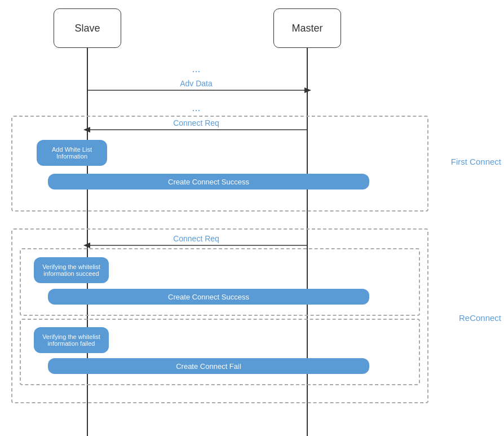 This screenshot has width=504, height=436. What do you see at coordinates (196, 108) in the screenshot?
I see `svg-text:...: ...` at bounding box center [196, 108].